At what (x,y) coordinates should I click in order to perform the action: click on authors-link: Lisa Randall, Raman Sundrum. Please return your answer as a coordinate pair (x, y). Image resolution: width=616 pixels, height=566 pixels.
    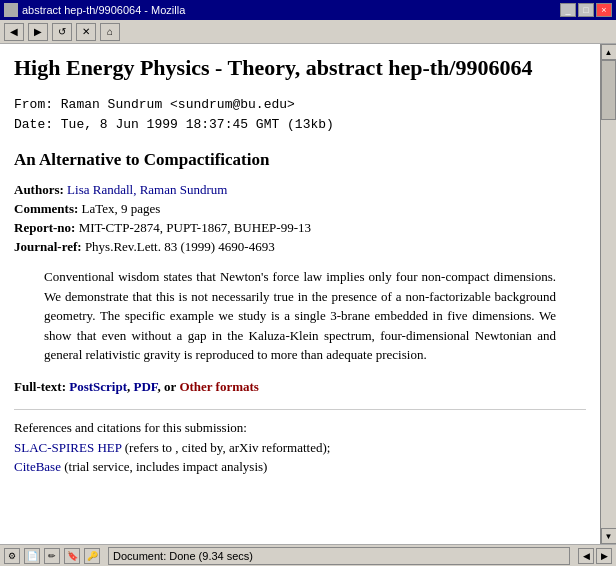
    Looking at the image, I should click on (147, 190).